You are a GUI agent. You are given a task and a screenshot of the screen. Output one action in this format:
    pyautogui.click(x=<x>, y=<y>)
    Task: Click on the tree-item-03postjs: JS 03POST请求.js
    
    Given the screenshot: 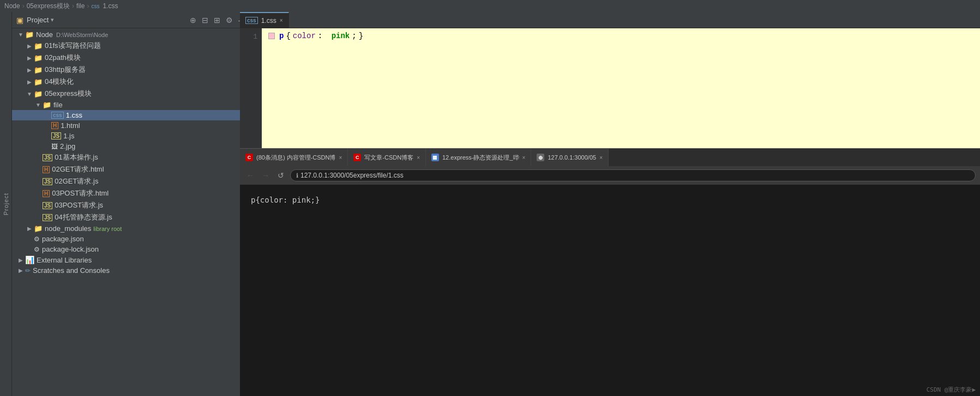 What is the action you would take?
    pyautogui.click(x=132, y=205)
    